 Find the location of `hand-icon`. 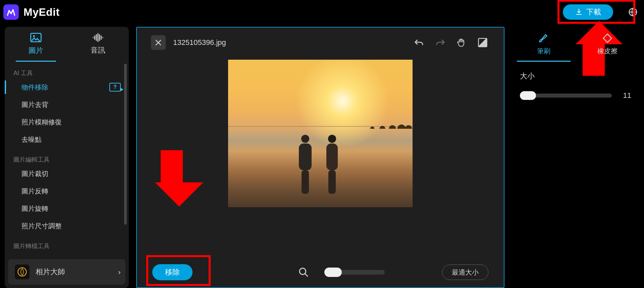

hand-icon is located at coordinates (462, 43).